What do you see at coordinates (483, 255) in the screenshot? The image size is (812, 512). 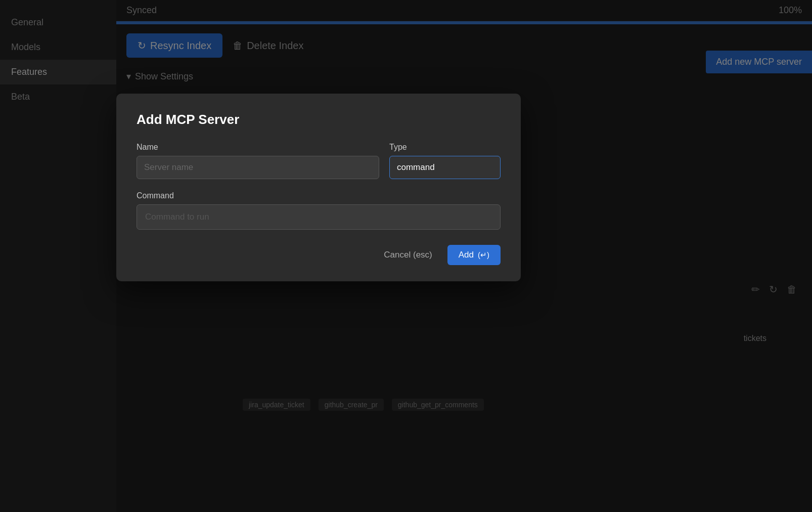 I see `return-icon: (↵)` at bounding box center [483, 255].